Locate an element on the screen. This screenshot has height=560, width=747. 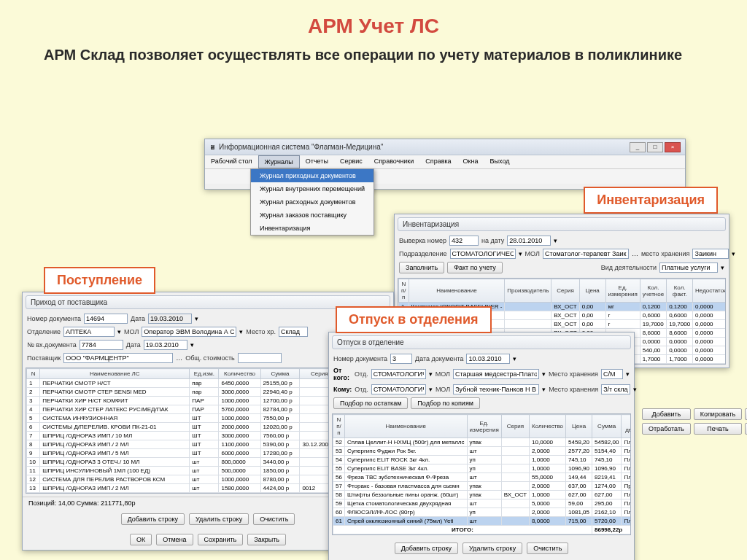
cancel-button: Отмена is located at coordinates (174, 540).